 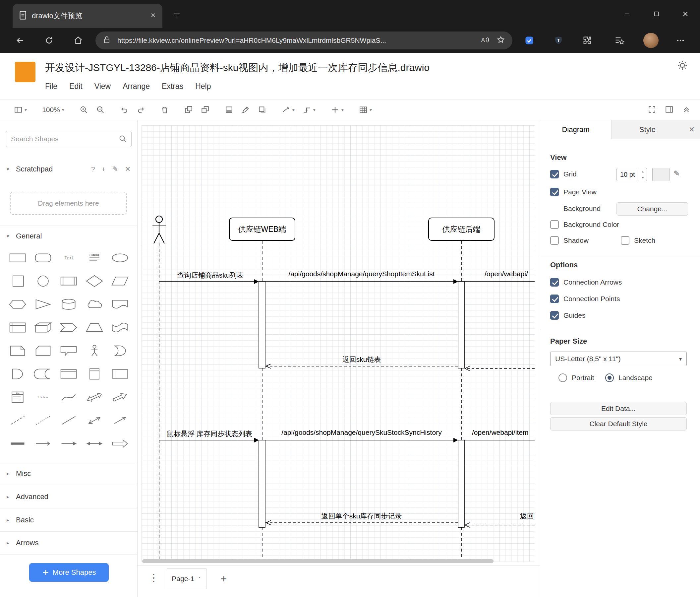 What do you see at coordinates (177, 14) in the screenshot?
I see `new-tab-button` at bounding box center [177, 14].